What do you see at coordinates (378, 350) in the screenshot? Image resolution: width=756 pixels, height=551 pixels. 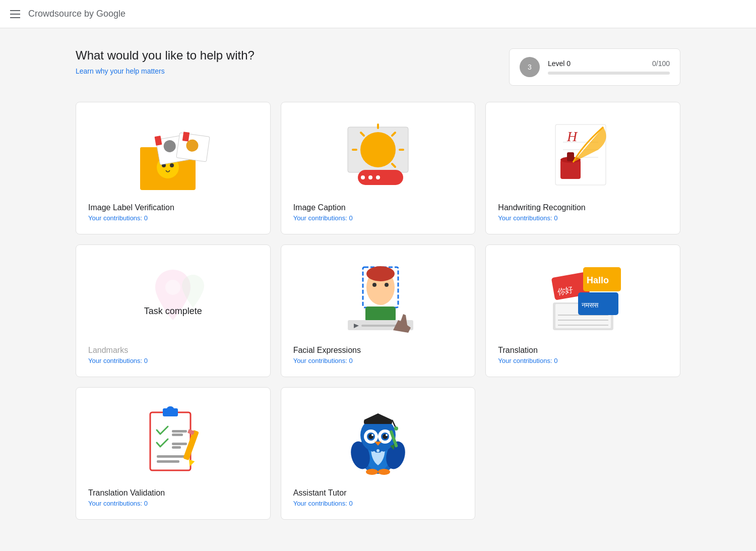 I see `card-title-facial-expressions: Facial Expressions` at bounding box center [378, 350].